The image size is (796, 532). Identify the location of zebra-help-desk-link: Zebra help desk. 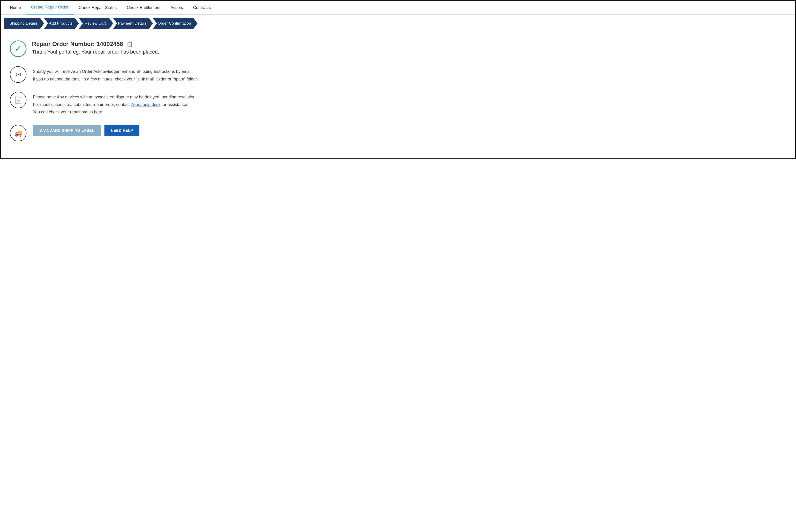
(145, 104).